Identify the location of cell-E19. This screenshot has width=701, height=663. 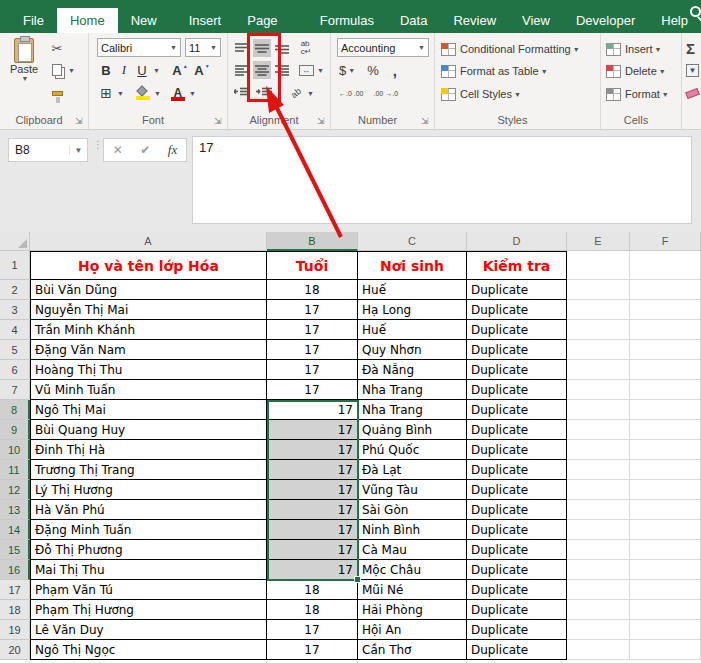
(598, 630).